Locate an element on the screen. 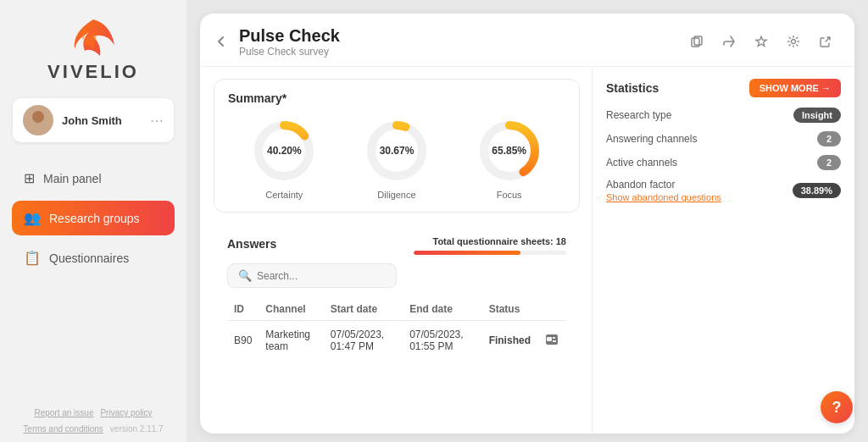  sidebar-item-main-panel: ⊞ Main panel is located at coordinates (93, 178).